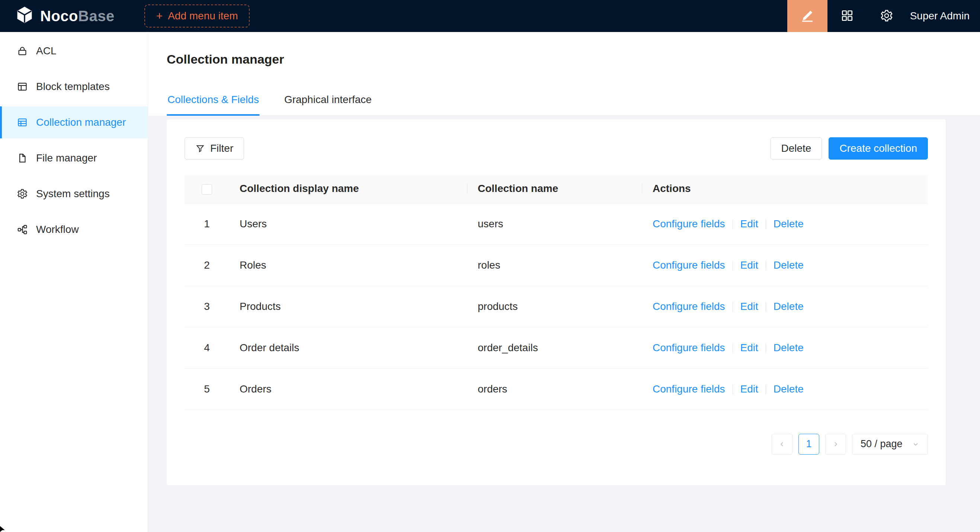 The width and height of the screenshot is (980, 532). Describe the element at coordinates (878, 148) in the screenshot. I see `create-collection-button: Create collection` at that location.